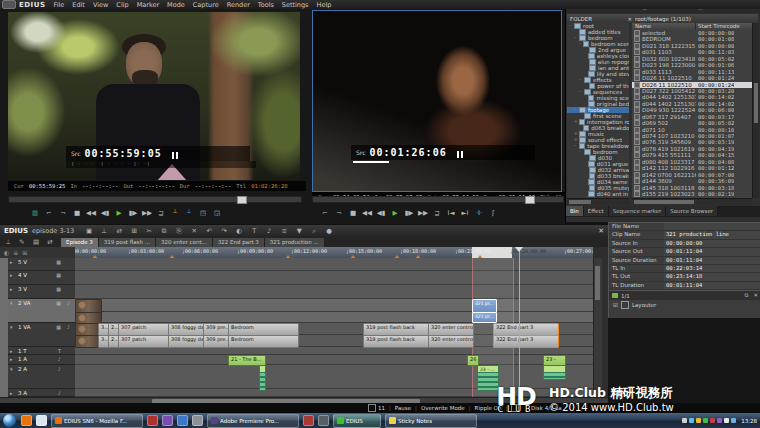 This screenshot has height=428, width=760. Describe the element at coordinates (22, 242) in the screenshot. I see `draw-icon: ✎` at that location.